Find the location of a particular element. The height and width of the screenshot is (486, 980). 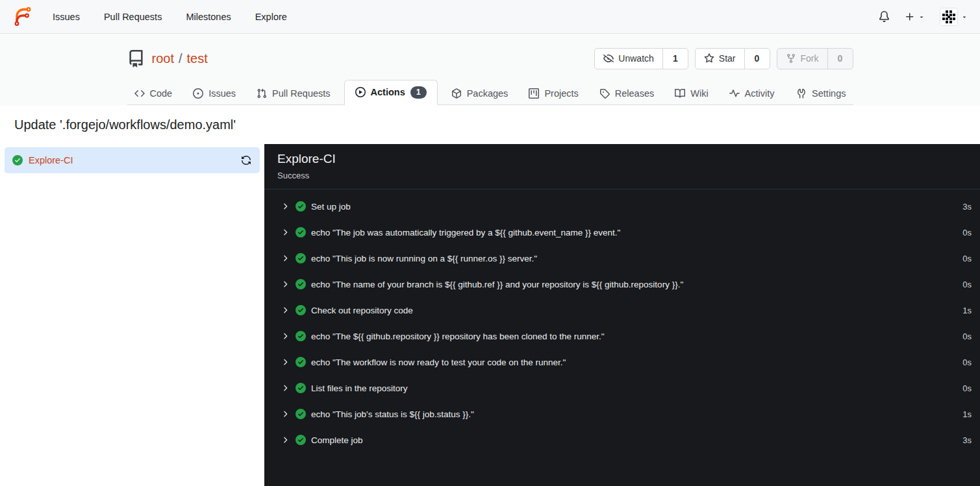

repo-icon is located at coordinates (136, 58).